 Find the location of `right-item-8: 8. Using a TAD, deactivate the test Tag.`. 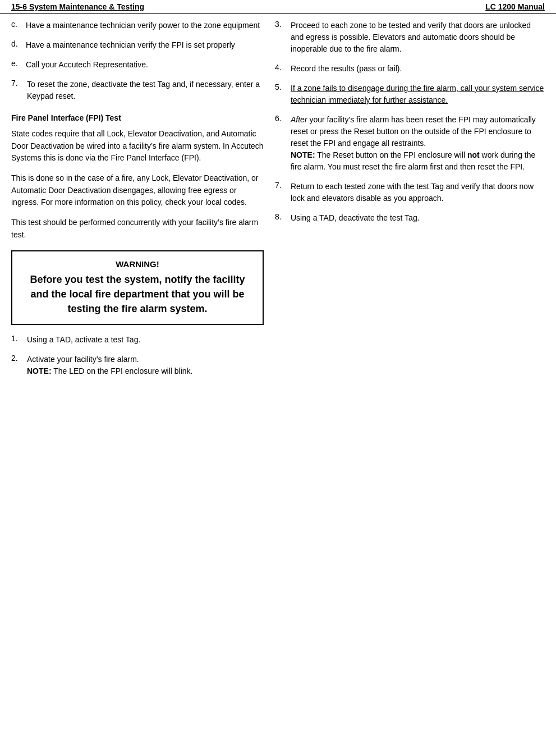

right-item-8: 8. Using a TAD, deactivate the test Tag. is located at coordinates (410, 218).